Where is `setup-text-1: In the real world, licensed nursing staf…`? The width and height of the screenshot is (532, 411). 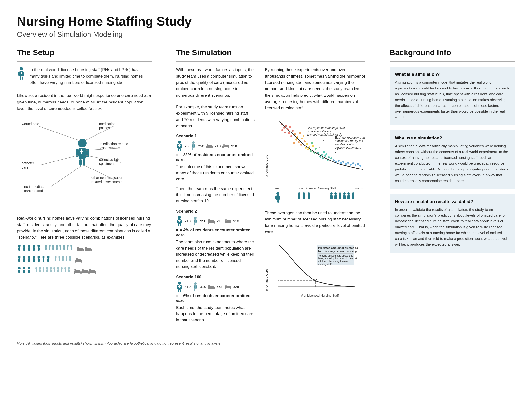
setup-text-1: In the real world, licensed nursing staf… is located at coordinates (91, 76).